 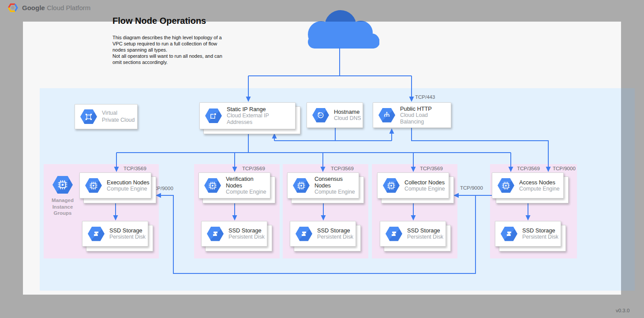 I want to click on card-subtitle: Cloud External IP Addresses, so click(x=261, y=119).